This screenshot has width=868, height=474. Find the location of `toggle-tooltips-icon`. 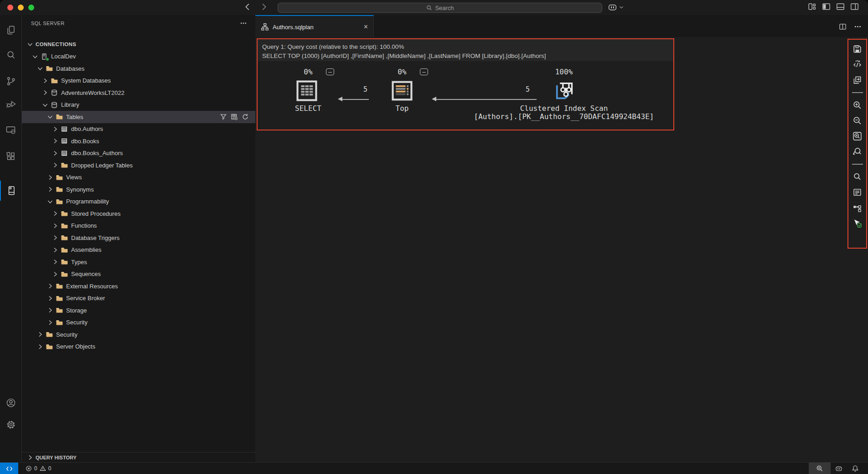

toggle-tooltips-icon is located at coordinates (857, 224).